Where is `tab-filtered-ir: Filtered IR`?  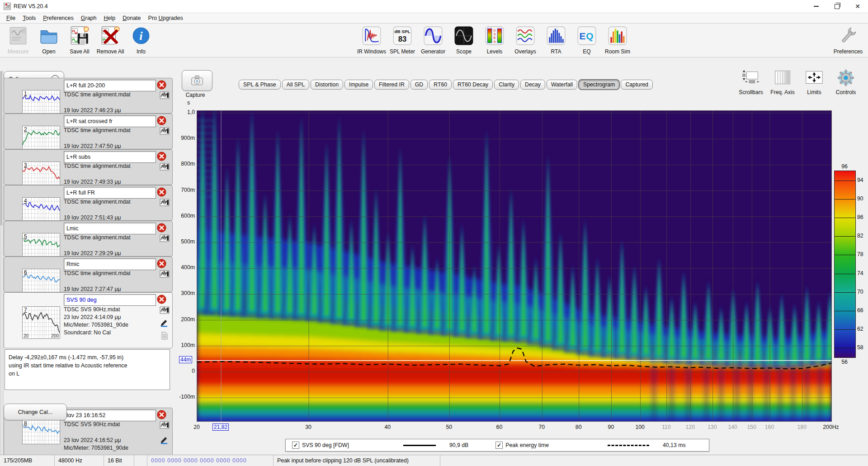 tab-filtered-ir: Filtered IR is located at coordinates (392, 85).